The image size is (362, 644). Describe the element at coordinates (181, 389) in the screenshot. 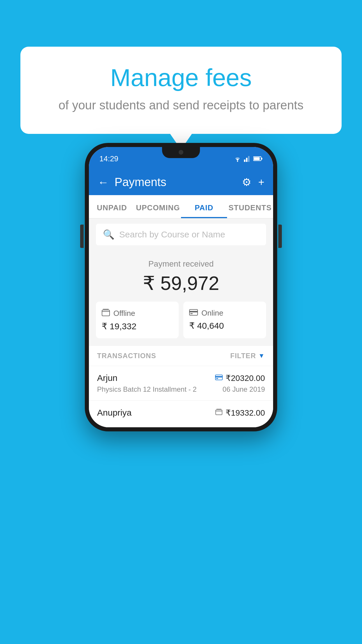

I see `transaction-bottom-row: Physics Batch 12 Installment - 2 06 June…` at that location.